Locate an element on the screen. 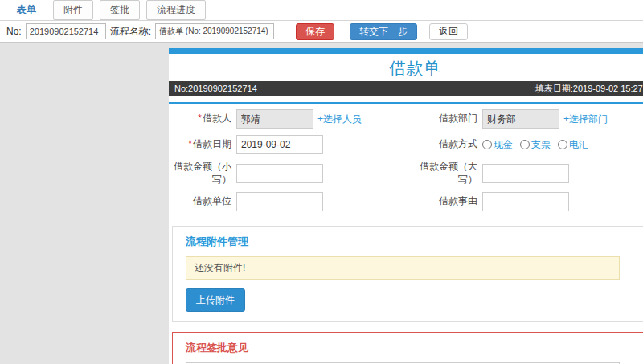 The image size is (643, 364). tab-progress: 流程进度 is located at coordinates (176, 10).